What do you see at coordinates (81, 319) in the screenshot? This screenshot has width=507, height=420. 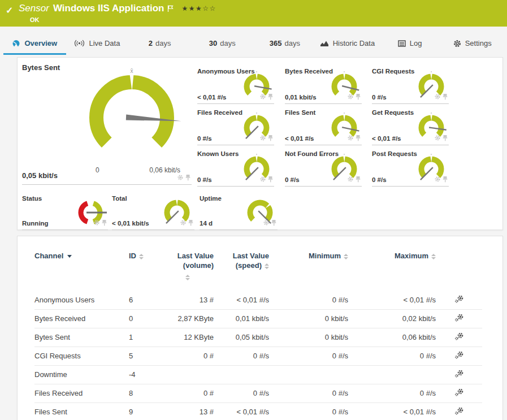 I see `channel-name: Bytes Received` at bounding box center [81, 319].